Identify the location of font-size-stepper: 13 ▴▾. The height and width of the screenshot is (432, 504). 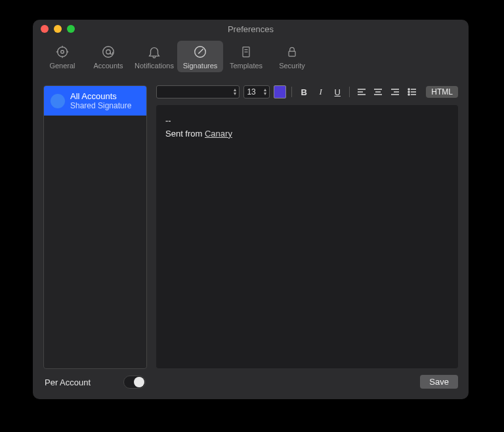
(256, 92).